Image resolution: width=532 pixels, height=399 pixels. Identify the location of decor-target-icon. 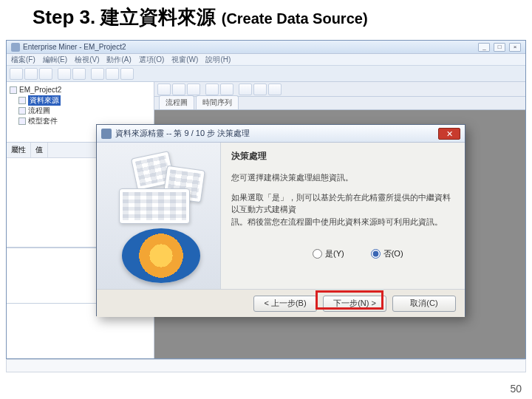
(161, 256).